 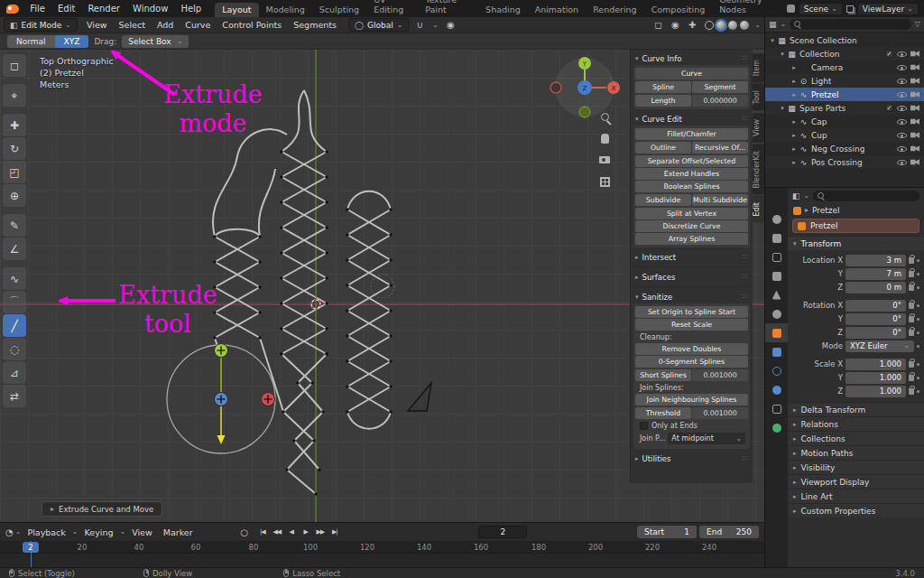 I want to click on drag-select-dropdown: Select Box ⌄, so click(x=155, y=42).